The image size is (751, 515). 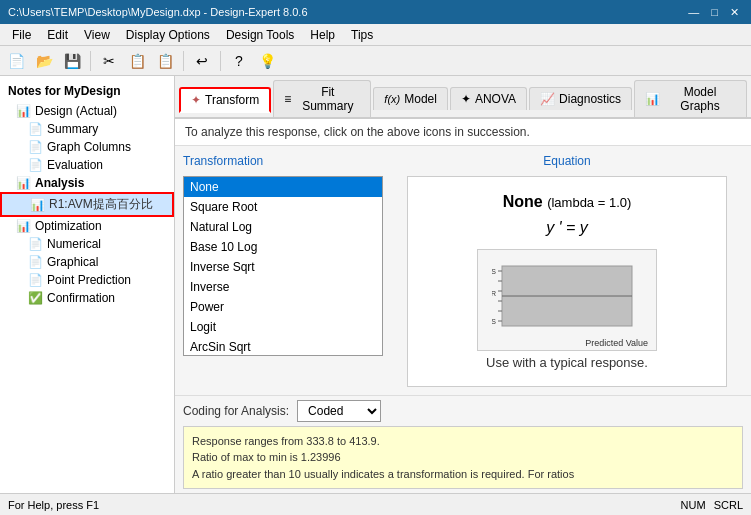 What do you see at coordinates (567, 362) in the screenshot?
I see `typical-text: Use with a typical response.` at bounding box center [567, 362].